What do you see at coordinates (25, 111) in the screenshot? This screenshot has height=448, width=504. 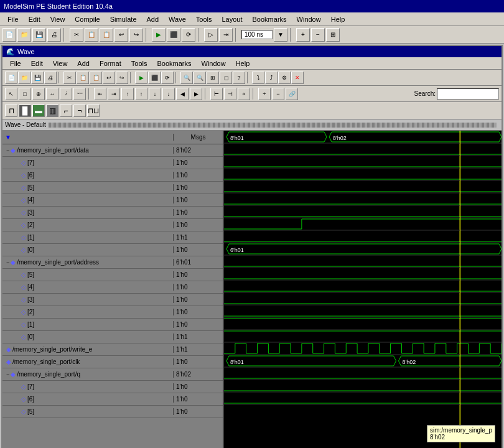 I see `logic-high-btn: █` at bounding box center [25, 111].